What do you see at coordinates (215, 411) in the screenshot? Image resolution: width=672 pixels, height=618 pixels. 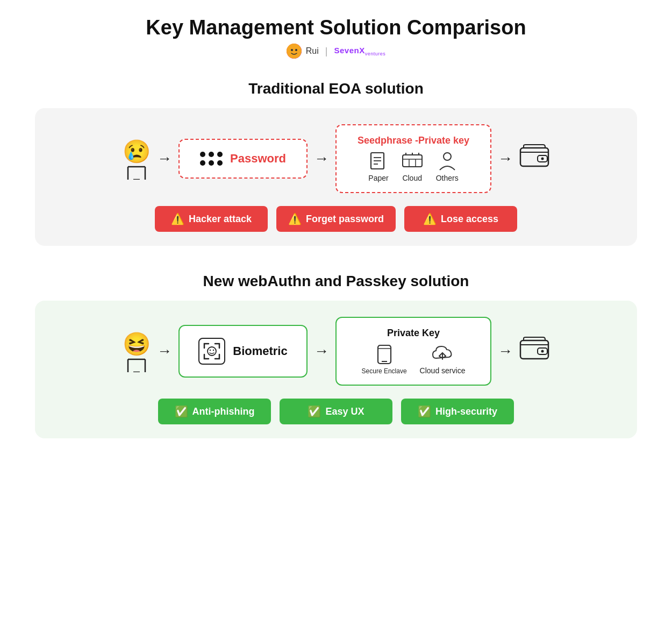 I see `green-badge-antiphishing: ✅ Anti-phishing` at bounding box center [215, 411].